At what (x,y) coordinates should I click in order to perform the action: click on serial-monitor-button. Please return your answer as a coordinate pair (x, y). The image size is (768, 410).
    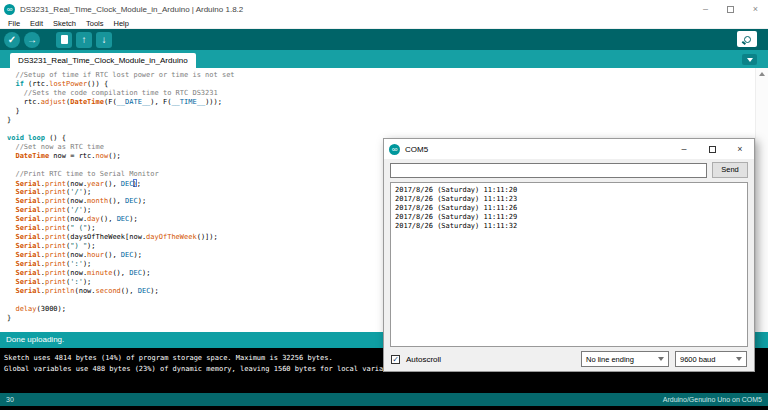
    Looking at the image, I should click on (747, 39).